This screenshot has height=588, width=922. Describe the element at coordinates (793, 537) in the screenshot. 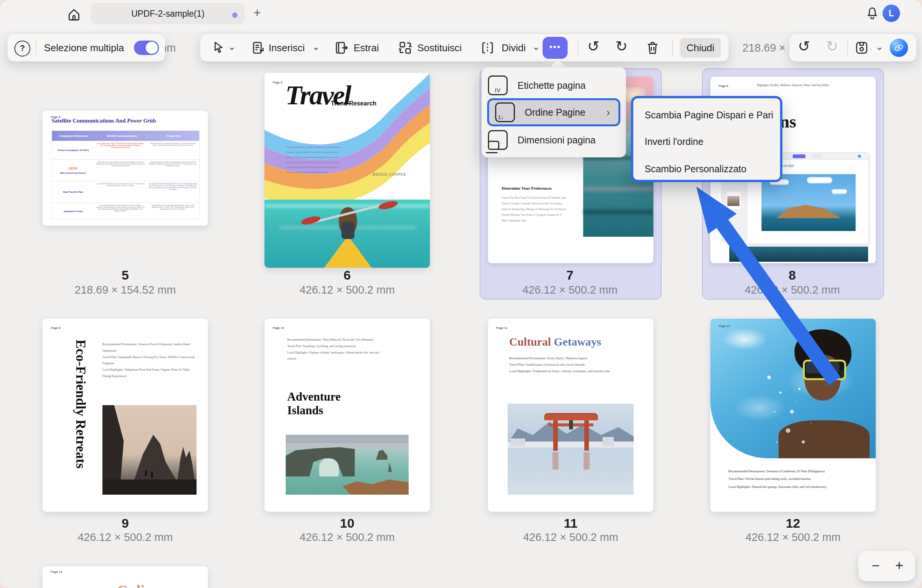

I see `page-size-12: 426.12 × 500.2 mm` at that location.